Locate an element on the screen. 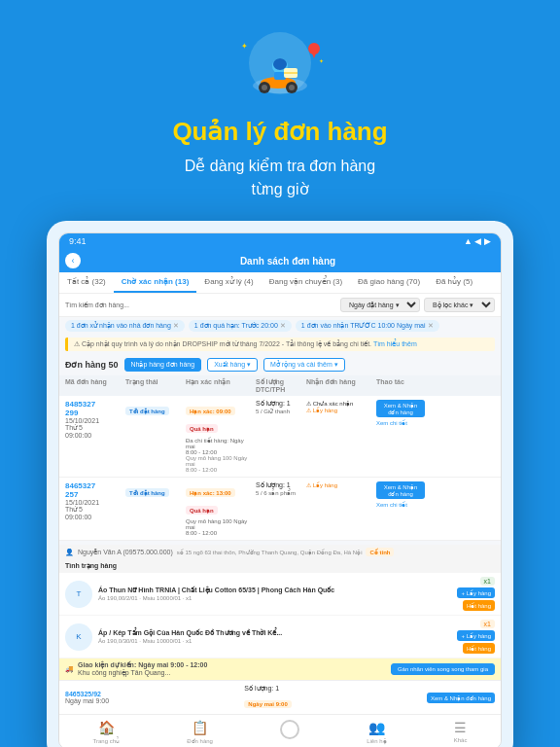 The width and height of the screenshot is (560, 747). tag-1-close: ✕ is located at coordinates (176, 326).